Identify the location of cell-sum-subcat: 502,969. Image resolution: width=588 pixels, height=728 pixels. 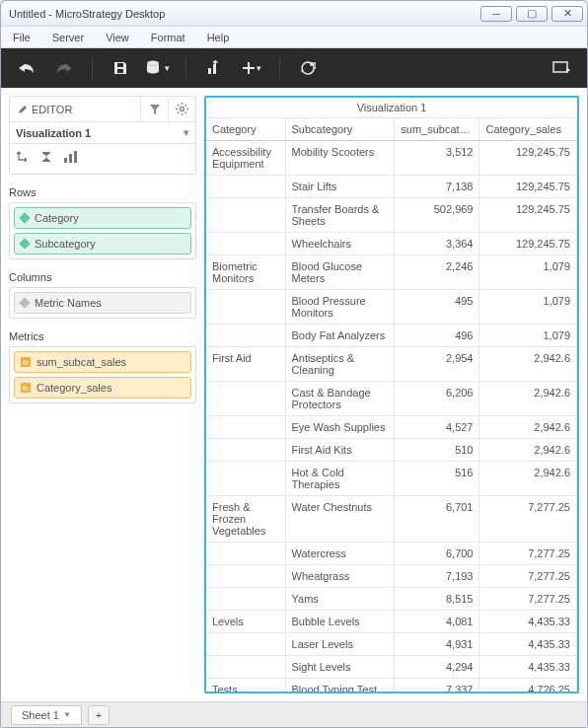
(437, 215).